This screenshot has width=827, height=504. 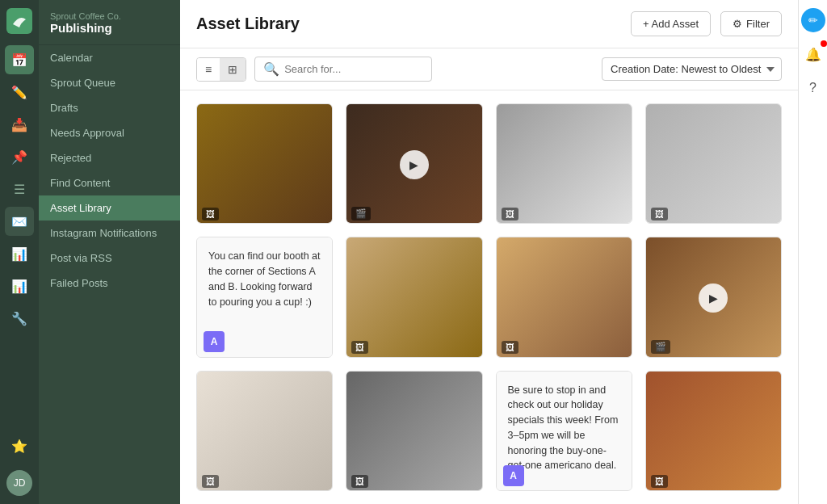 What do you see at coordinates (110, 16) in the screenshot?
I see `company-name: Sprout Coffee Co.` at bounding box center [110, 16].